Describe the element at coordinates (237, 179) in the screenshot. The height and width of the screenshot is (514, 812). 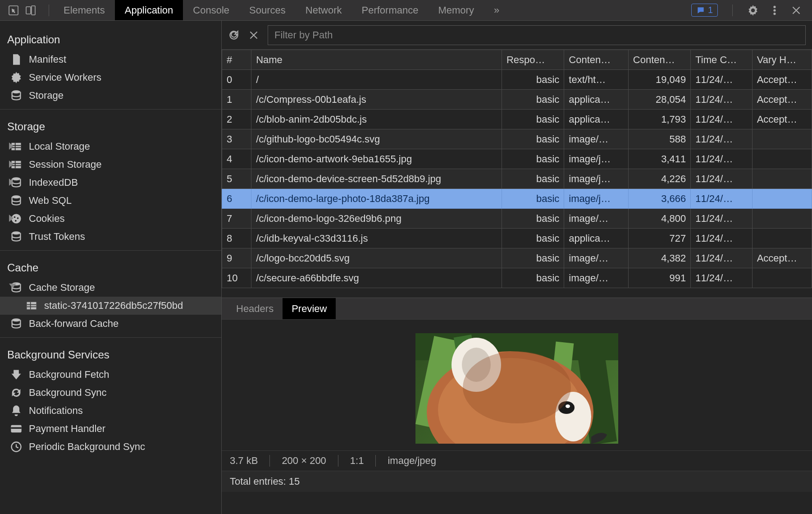
I see `cell-index: 5` at that location.